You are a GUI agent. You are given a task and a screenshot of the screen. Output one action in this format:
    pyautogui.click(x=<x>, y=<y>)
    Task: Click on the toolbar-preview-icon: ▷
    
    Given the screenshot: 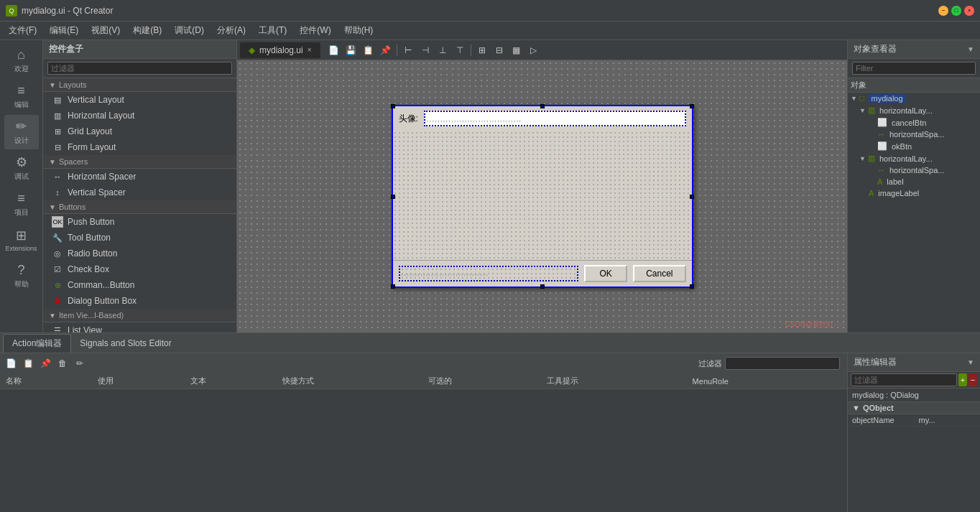 What is the action you would take?
    pyautogui.click(x=534, y=50)
    